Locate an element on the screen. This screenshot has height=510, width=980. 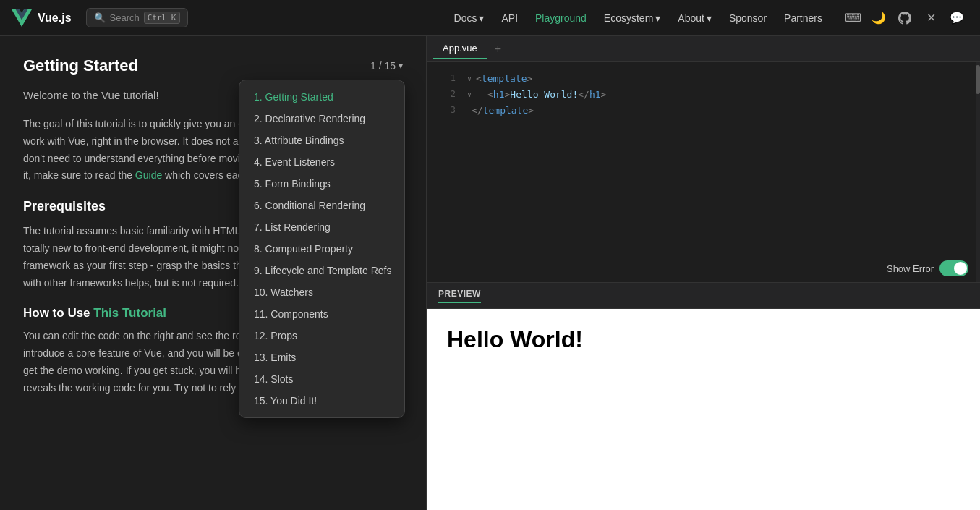
dropdown-item-4: 4. Event Listeners is located at coordinates (322, 162).